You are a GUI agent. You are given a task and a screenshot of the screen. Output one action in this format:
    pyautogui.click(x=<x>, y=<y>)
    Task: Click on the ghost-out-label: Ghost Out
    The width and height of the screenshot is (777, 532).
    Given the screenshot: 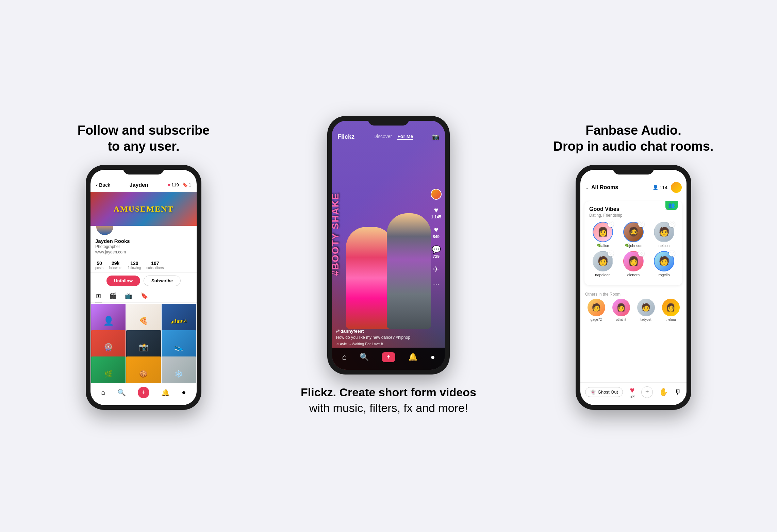 What is the action you would take?
    pyautogui.click(x=608, y=392)
    